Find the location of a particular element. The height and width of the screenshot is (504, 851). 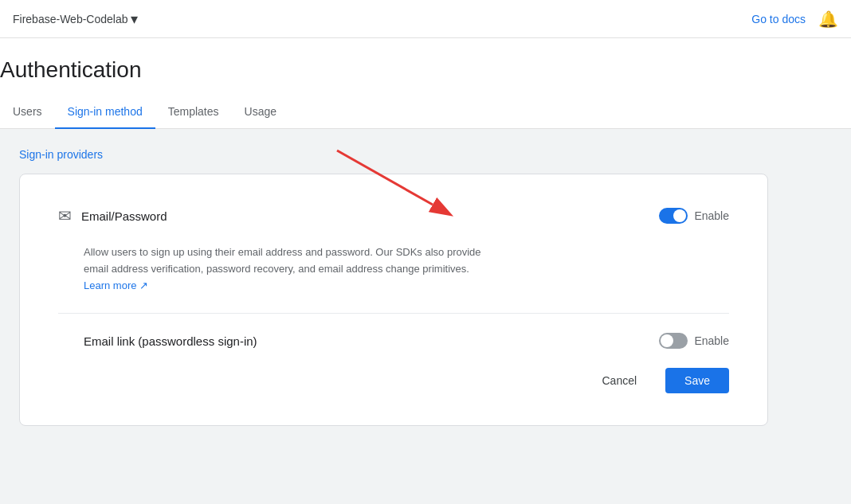

email-link-toggle-container: Enable is located at coordinates (694, 341).